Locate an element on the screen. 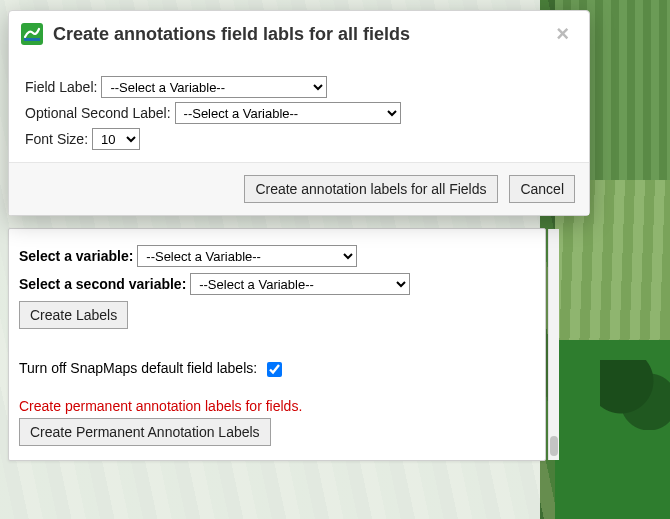 This screenshot has height=519, width=670. create-permanent-labels-button: Create Permanent Annotation Labels is located at coordinates (145, 432).